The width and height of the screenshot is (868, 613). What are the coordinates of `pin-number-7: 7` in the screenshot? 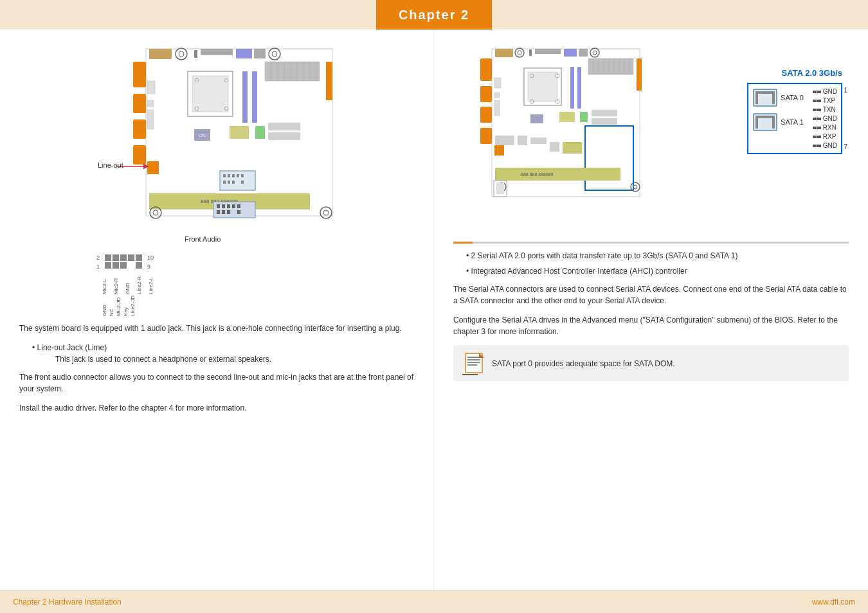 It's located at (845, 147).